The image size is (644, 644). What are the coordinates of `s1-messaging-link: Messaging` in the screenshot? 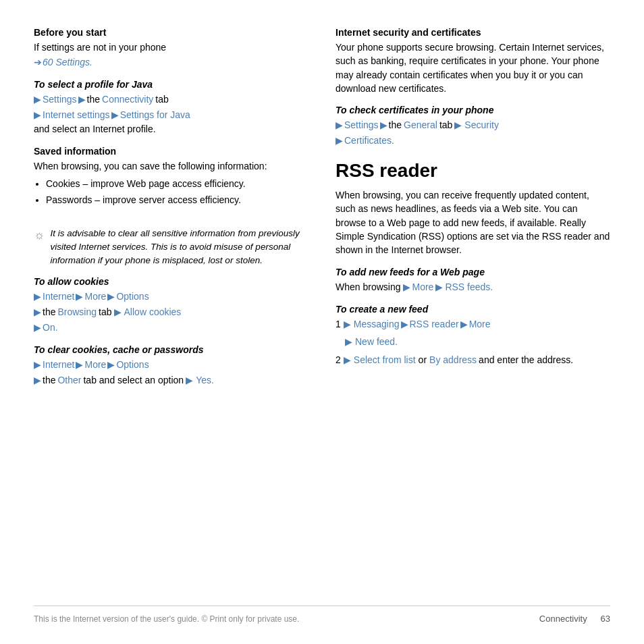 It's located at (377, 324).